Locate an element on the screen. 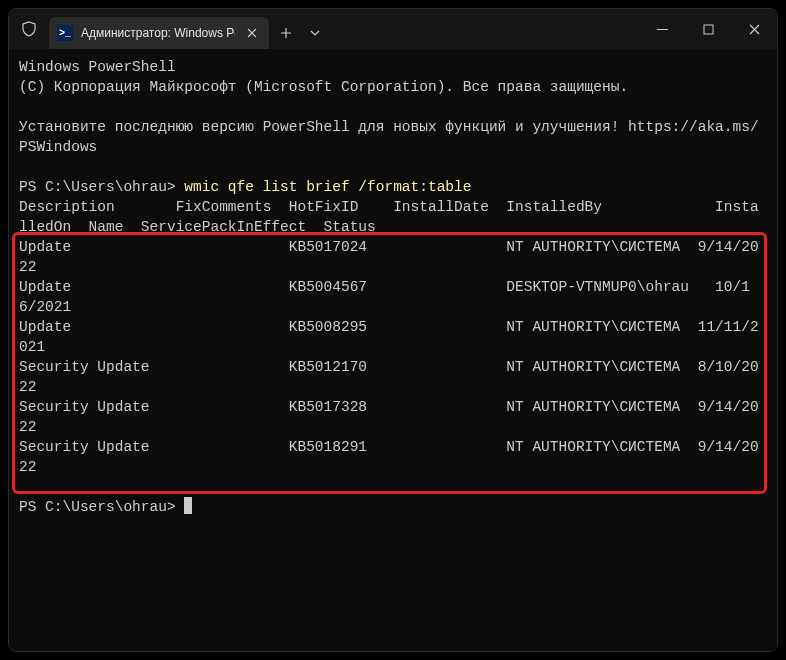 Image resolution: width=786 pixels, height=660 pixels. maximize-button is located at coordinates (708, 29).